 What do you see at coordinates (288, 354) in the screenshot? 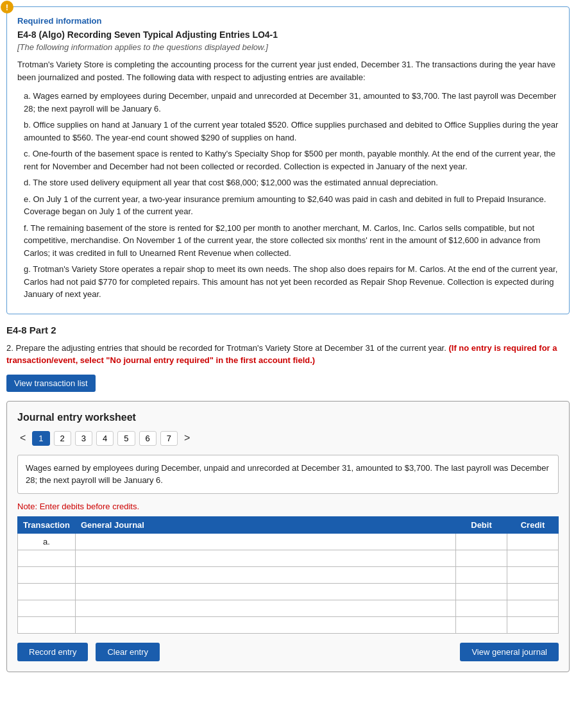
I see `question-text: 2. Prepare the adjusting entries that sh…` at bounding box center [288, 354].